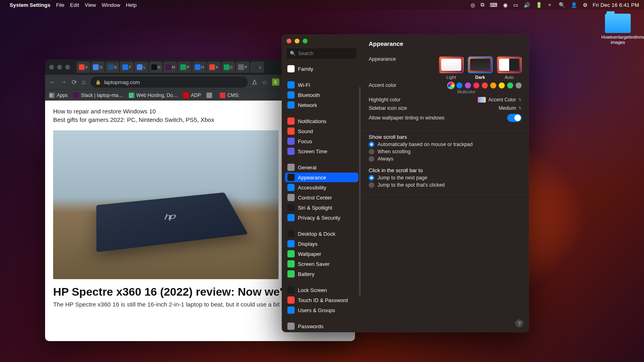  What do you see at coordinates (131, 5) in the screenshot?
I see `menu-help: Help` at bounding box center [131, 5].